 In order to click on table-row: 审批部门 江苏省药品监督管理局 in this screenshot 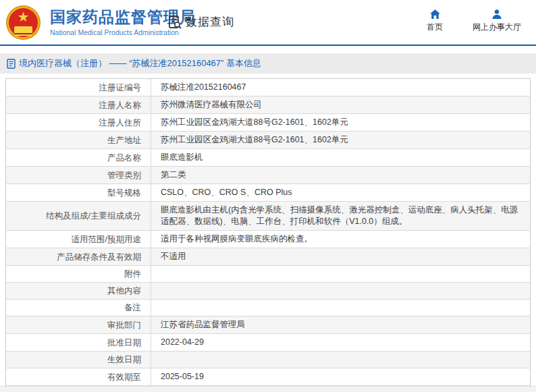, I will do `click(268, 325)`.